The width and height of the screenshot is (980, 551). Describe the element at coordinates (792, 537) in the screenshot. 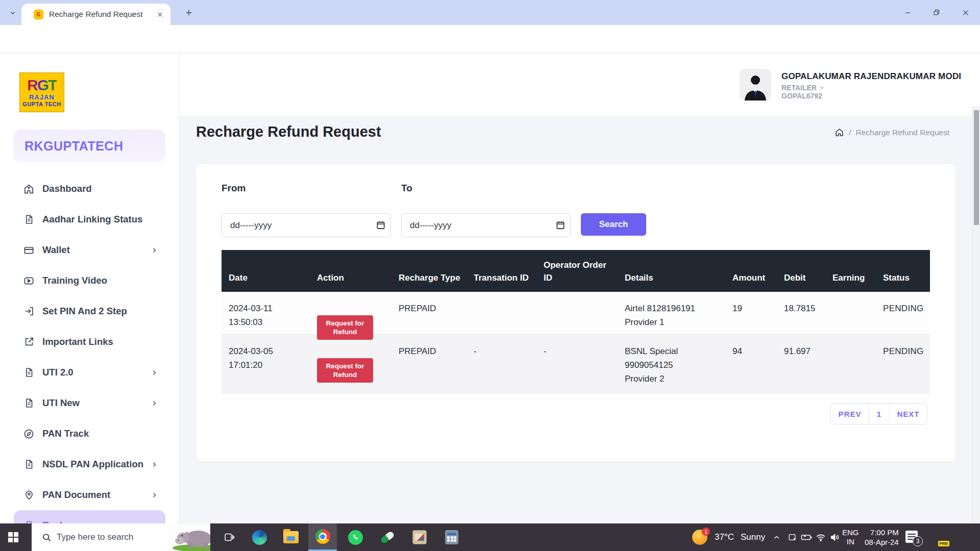

I see `device-icon` at that location.